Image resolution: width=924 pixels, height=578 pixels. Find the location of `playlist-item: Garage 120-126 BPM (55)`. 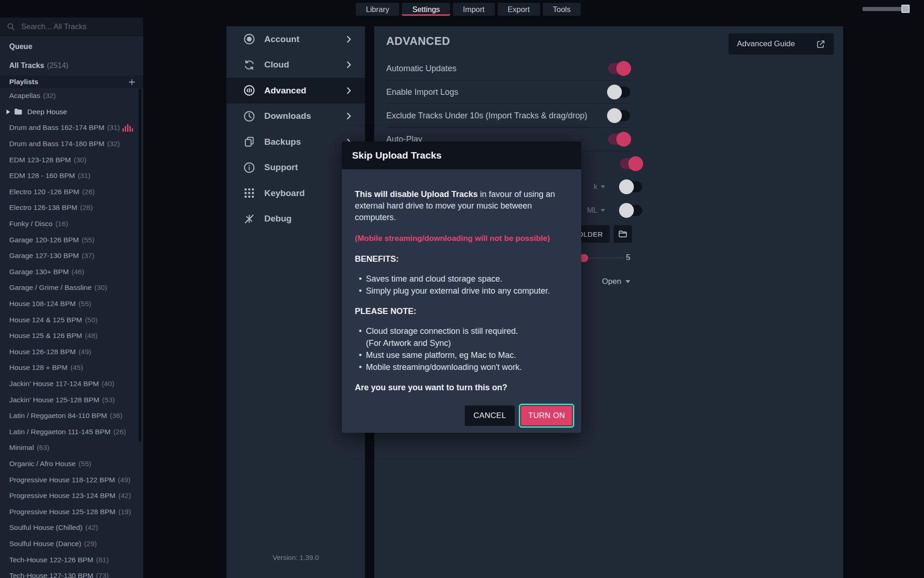

playlist-item: Garage 120-126 BPM (55) is located at coordinates (72, 240).